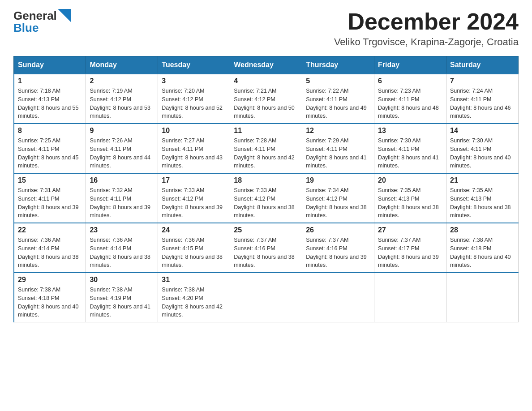 Image resolution: width=532 pixels, height=411 pixels. I want to click on calendar-cell: 25 Sunrise: 7:37 AM Sunset: 4:16 PM Dayl…, so click(266, 248).